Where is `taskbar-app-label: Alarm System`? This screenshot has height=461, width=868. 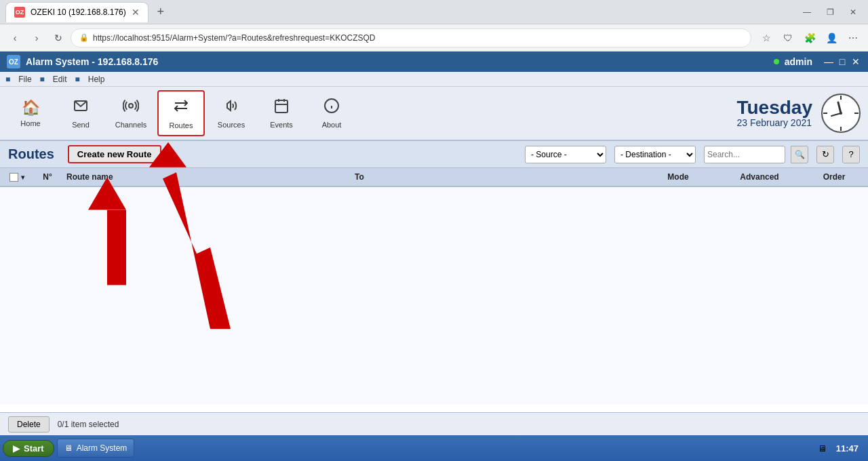 taskbar-app-label: Alarm System is located at coordinates (102, 448).